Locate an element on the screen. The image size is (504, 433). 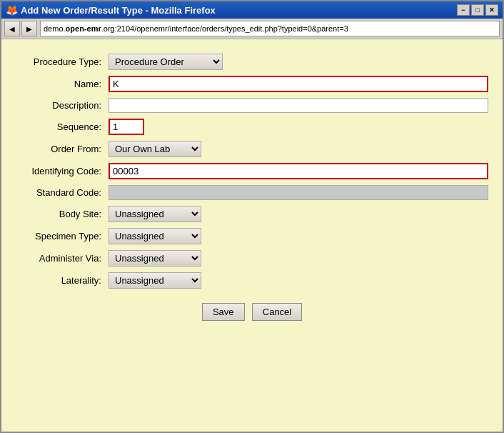
url-bold: open-emr is located at coordinates (84, 29).